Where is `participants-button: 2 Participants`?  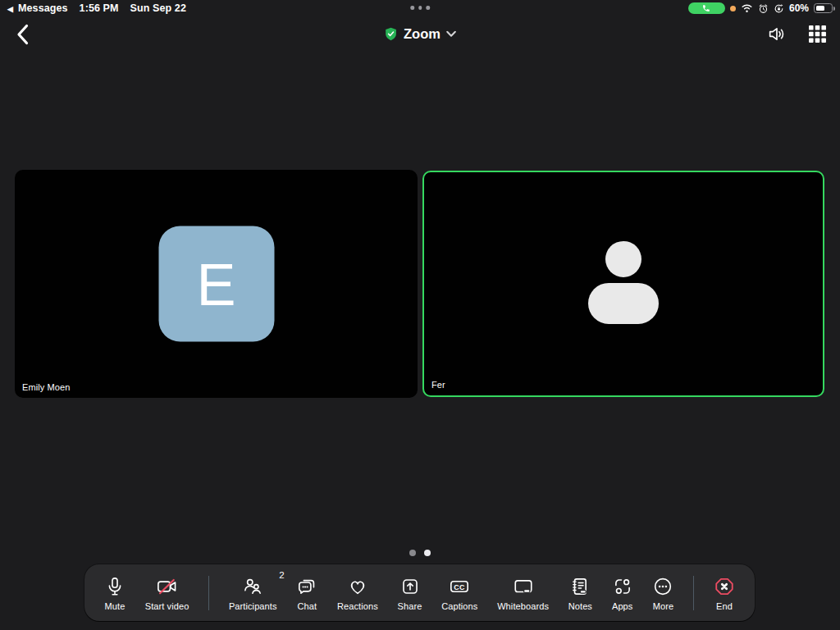 participants-button: 2 Participants is located at coordinates (253, 593).